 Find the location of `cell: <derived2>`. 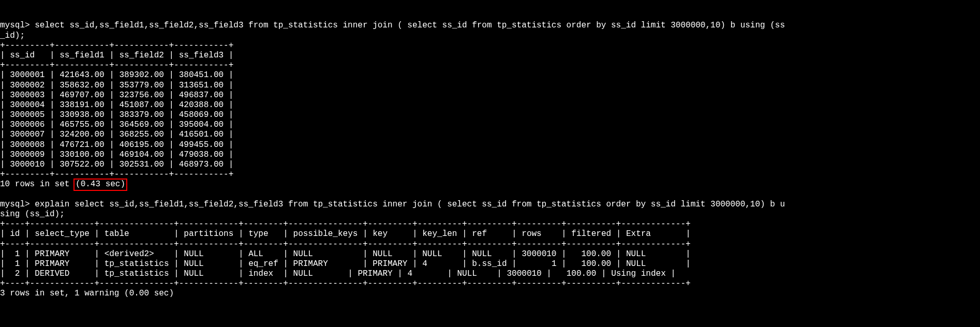

cell: <derived2> is located at coordinates (129, 254).